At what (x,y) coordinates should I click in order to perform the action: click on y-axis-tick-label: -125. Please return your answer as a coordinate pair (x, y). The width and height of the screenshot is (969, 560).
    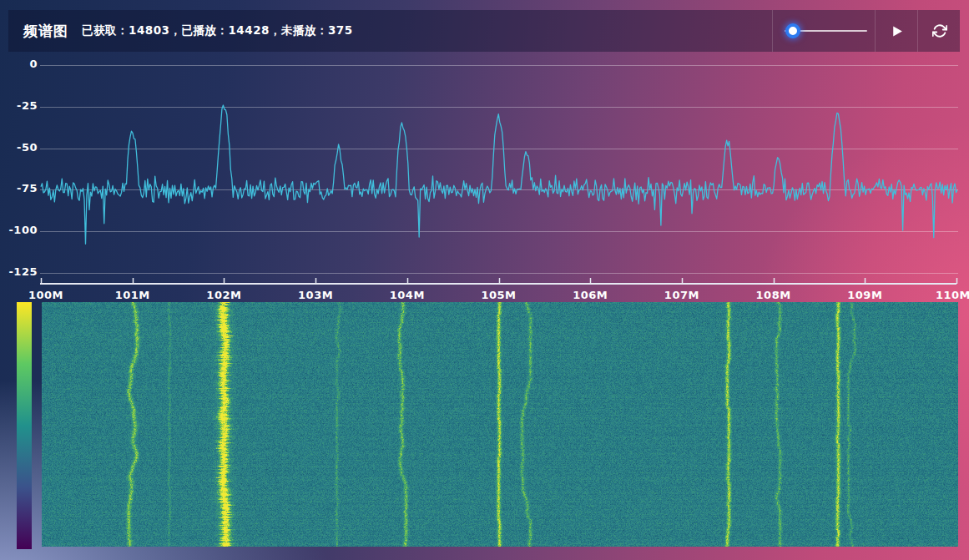
    Looking at the image, I should click on (18, 272).